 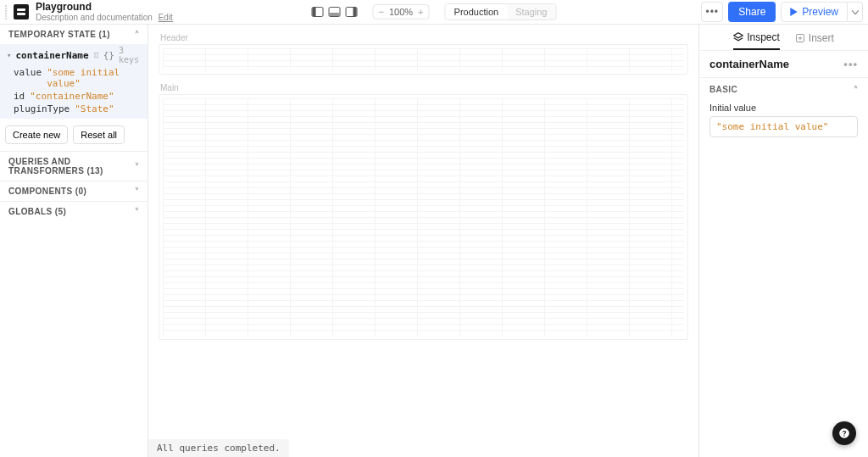 What do you see at coordinates (74, 55) in the screenshot?
I see `tree-node-container: ▾ containerName {} 3 keys` at bounding box center [74, 55].